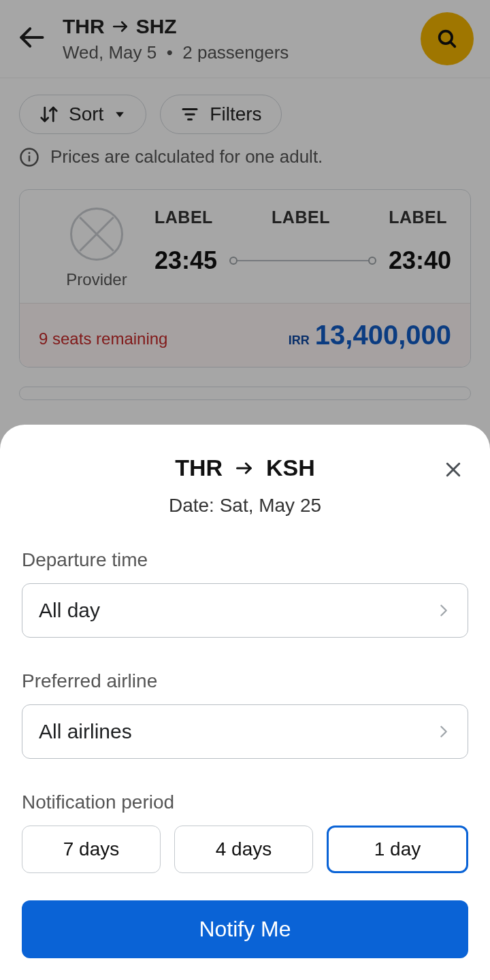  What do you see at coordinates (245, 560) in the screenshot?
I see `departure-time-label: Departure time` at bounding box center [245, 560].